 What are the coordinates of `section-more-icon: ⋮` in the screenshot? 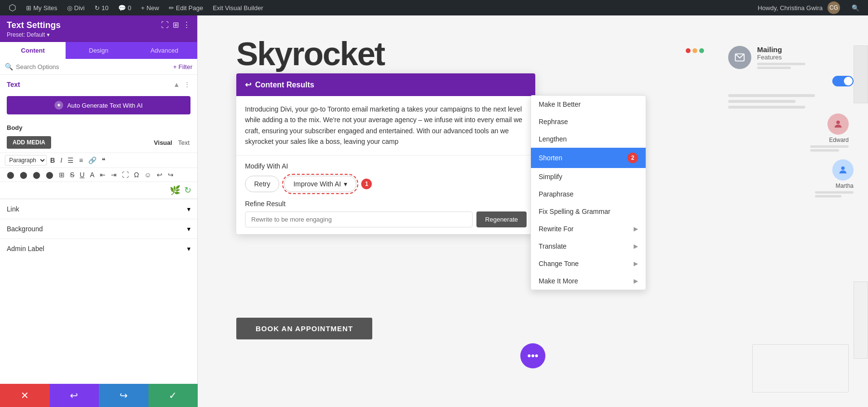 It's located at (187, 84).